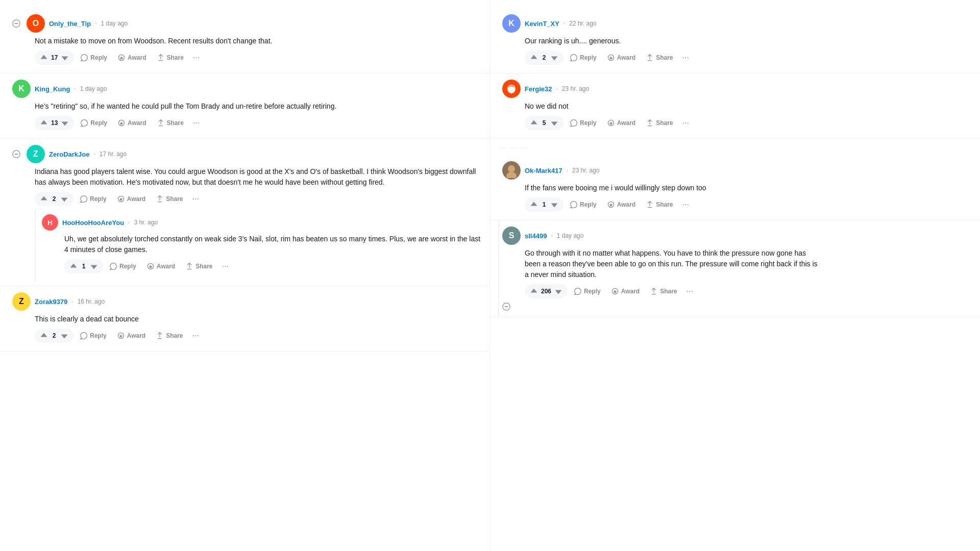 This screenshot has height=551, width=980. I want to click on timestamp: 3 hr. ago, so click(146, 222).